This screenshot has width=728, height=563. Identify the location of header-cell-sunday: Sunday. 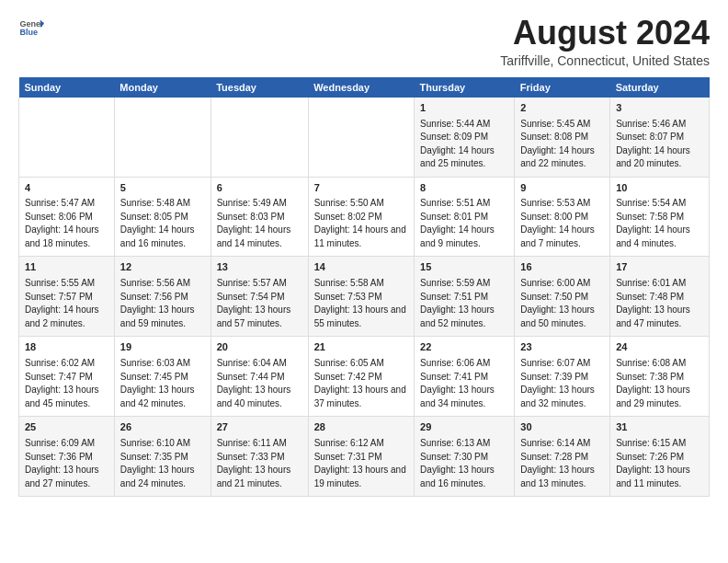
(67, 87).